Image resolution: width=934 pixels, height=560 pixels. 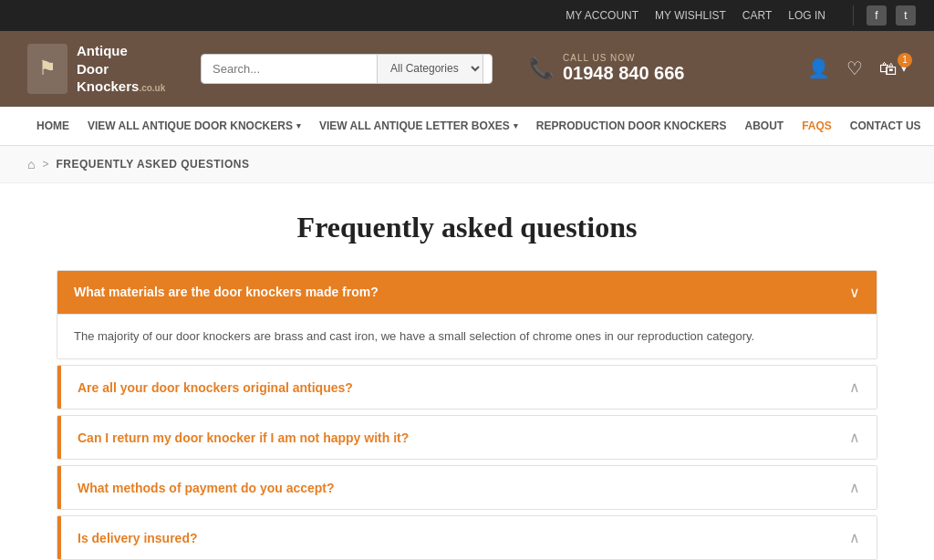 What do you see at coordinates (467, 538) in the screenshot?
I see `faq-header-5: Is delivery insured? ∧` at bounding box center [467, 538].